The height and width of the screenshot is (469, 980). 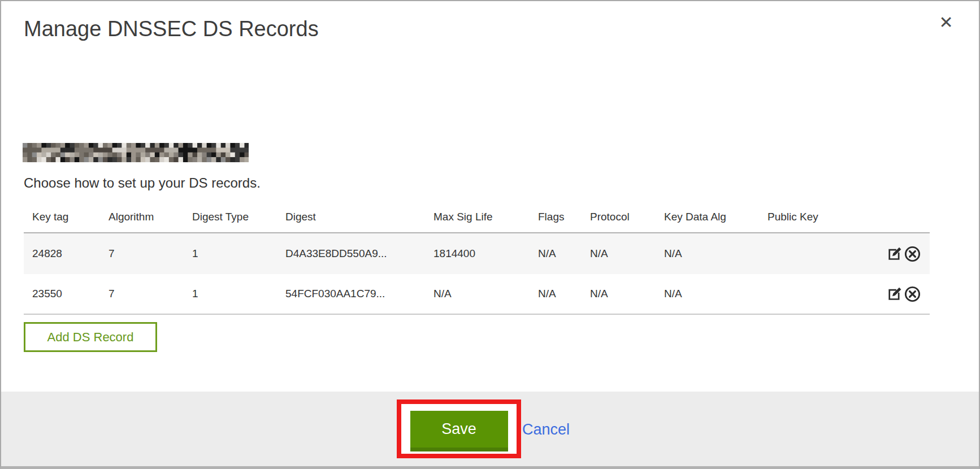 I want to click on column-header-digest: Digest, so click(x=359, y=217).